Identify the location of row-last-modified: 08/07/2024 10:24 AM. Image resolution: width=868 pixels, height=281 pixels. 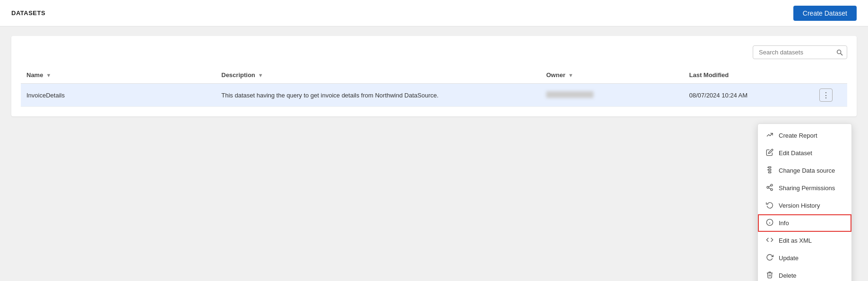
(748, 96).